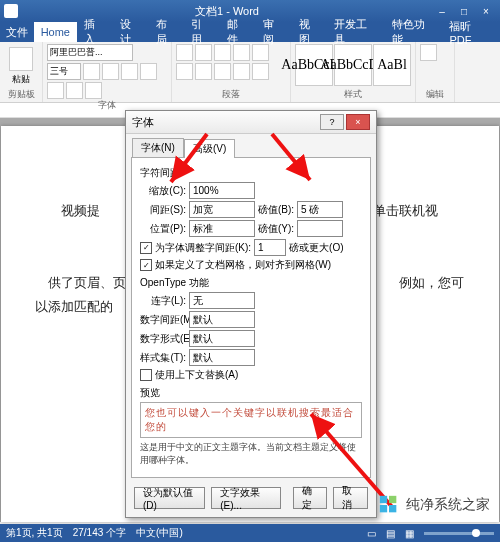 The height and width of the screenshot is (542, 500). Describe the element at coordinates (332, 122) in the screenshot. I see `dialog-help-button: ?` at that location.